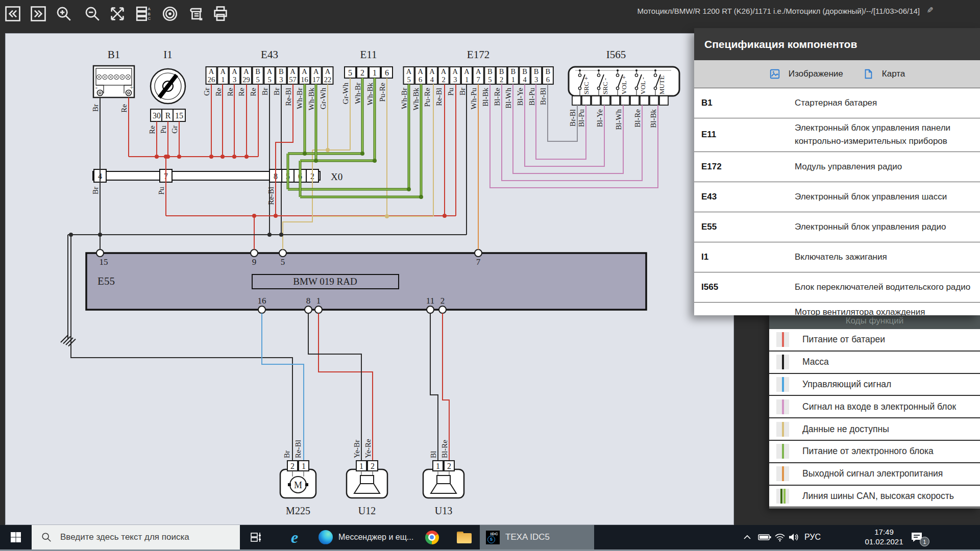 The height and width of the screenshot is (551, 980). Describe the element at coordinates (875, 430) in the screenshot. I see `legend-row: Данные не доступны` at that location.